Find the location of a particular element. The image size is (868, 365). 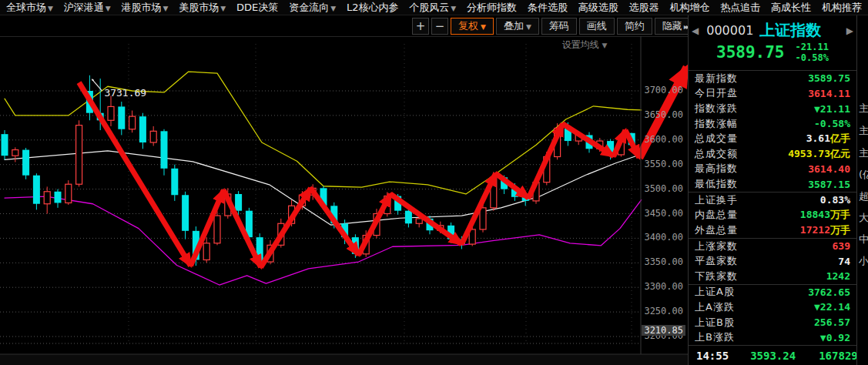

quote-row-label: 内盘总量 is located at coordinates (716, 215).